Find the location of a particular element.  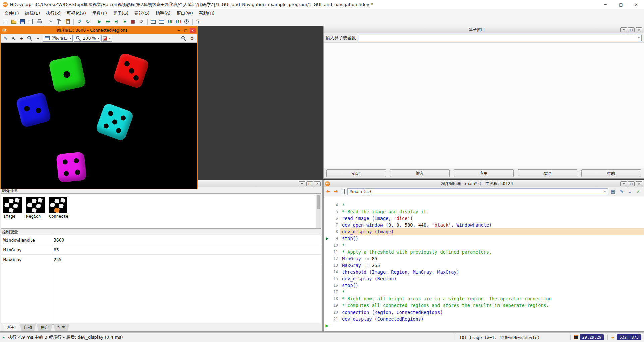

code-line-21: 21dev_display (ConnectedRegions) is located at coordinates (483, 319).